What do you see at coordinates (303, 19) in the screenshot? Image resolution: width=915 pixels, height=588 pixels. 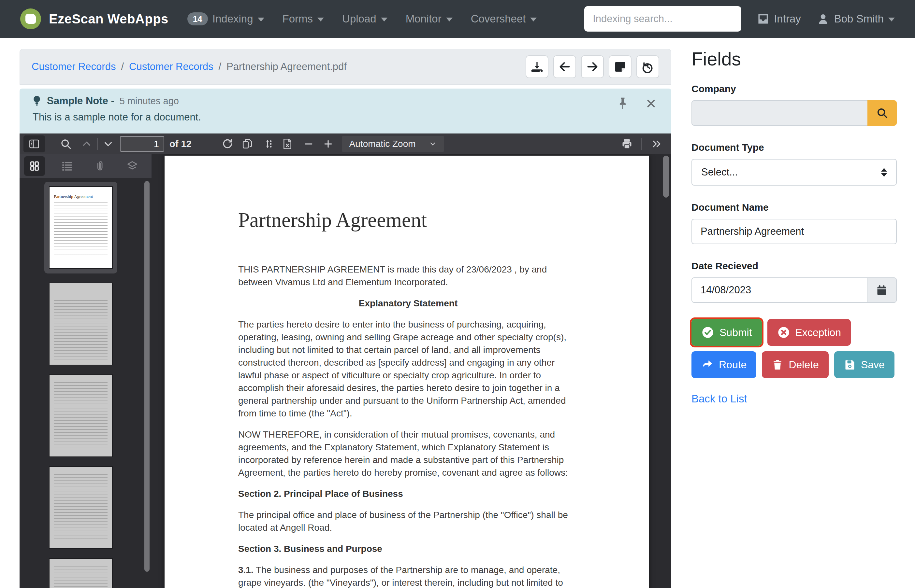 I see `nav-item-forms: Forms` at bounding box center [303, 19].